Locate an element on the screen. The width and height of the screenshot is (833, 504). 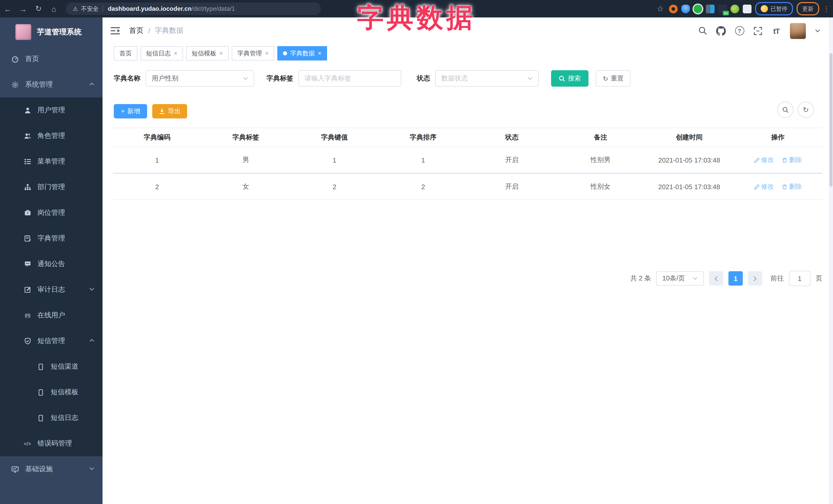
address-bar: ⚠ 不安全 dashboard.yudao.iocoder.cn /dict/t… is located at coordinates (193, 9).